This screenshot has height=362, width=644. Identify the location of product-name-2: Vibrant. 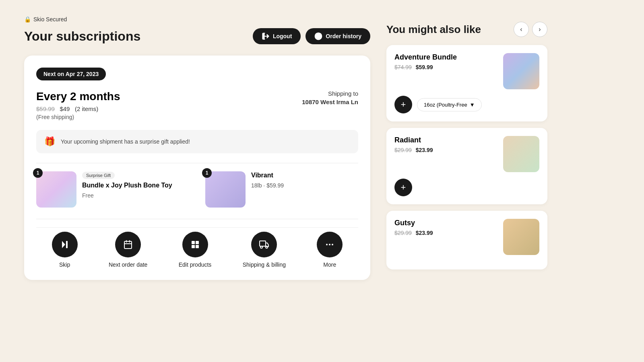
(305, 175).